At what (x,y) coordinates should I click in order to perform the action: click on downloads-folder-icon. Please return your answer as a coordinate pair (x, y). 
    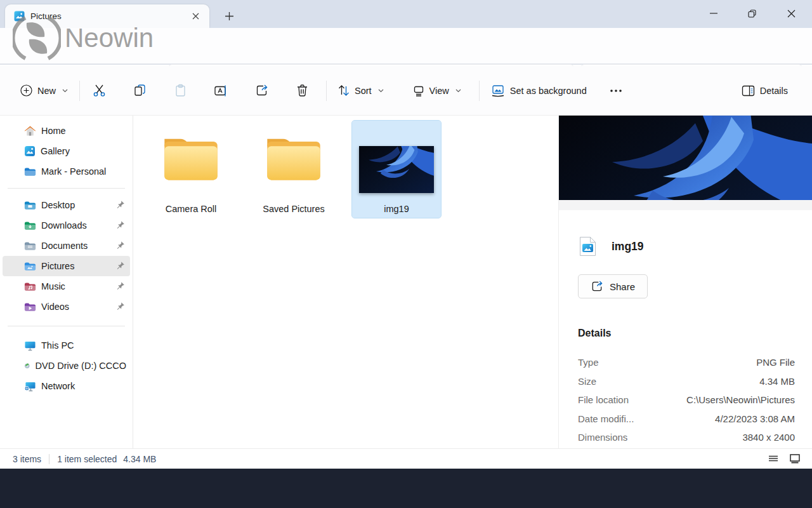
    Looking at the image, I should click on (30, 226).